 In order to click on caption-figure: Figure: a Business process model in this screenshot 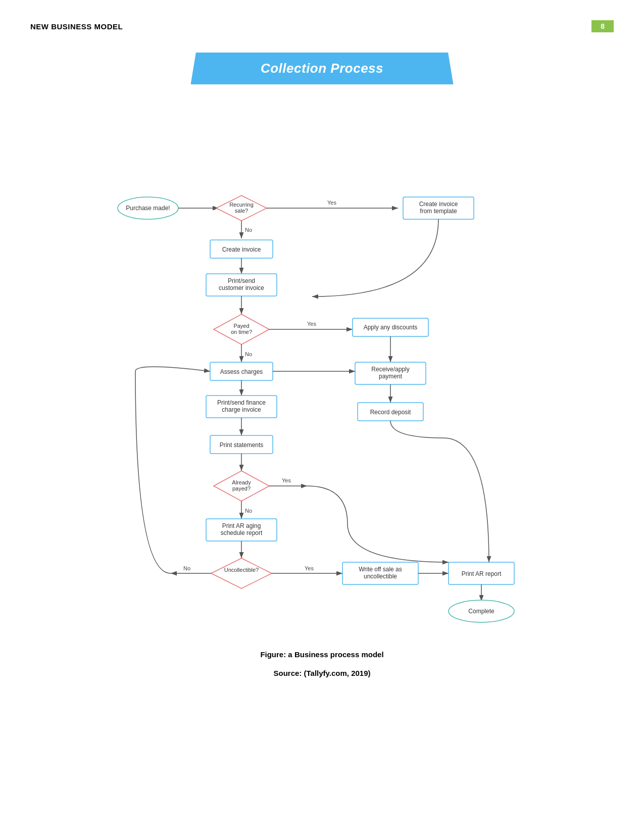, I will do `click(322, 655)`.